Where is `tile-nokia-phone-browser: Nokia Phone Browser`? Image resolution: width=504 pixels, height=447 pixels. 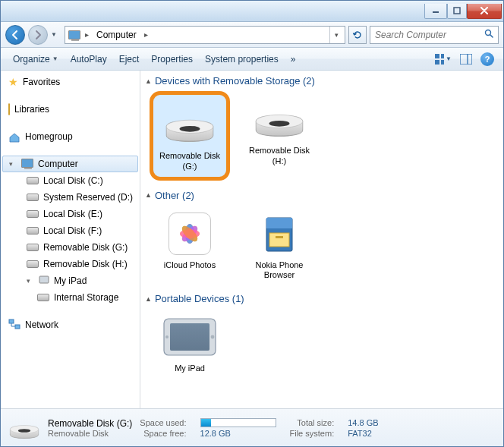 tile-nokia-phone-browser: Nokia Phone Browser is located at coordinates (279, 245).